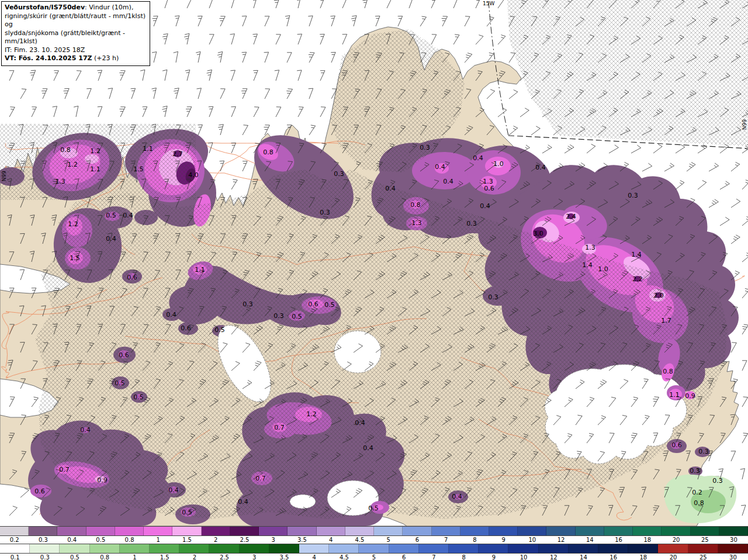 The width and height of the screenshot is (748, 560). What do you see at coordinates (75, 37) in the screenshot?
I see `title-line-3: slydda/snjókoma (grátt/bleikt/grænt - mm…` at bounding box center [75, 37].